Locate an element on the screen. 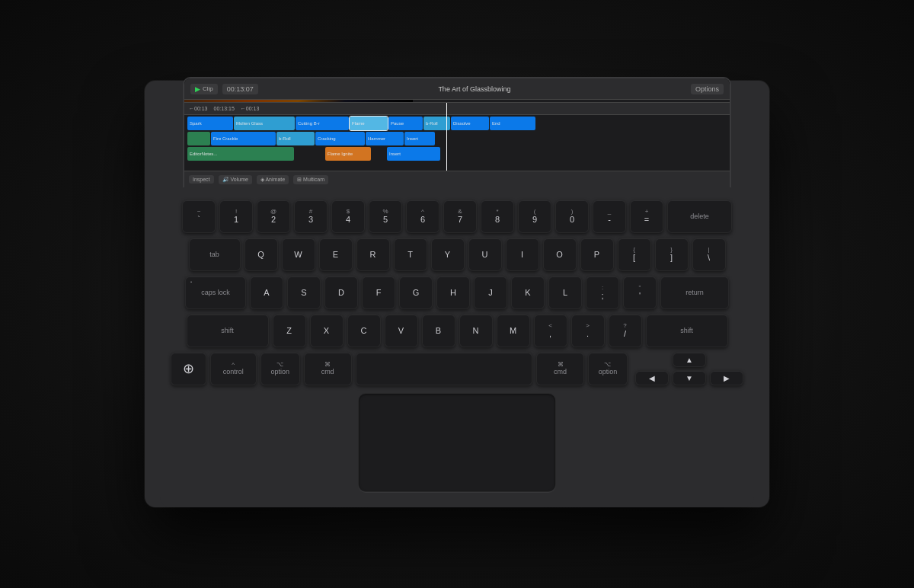 Image resolution: width=914 pixels, height=588 pixels. key-y: Y is located at coordinates (448, 254).